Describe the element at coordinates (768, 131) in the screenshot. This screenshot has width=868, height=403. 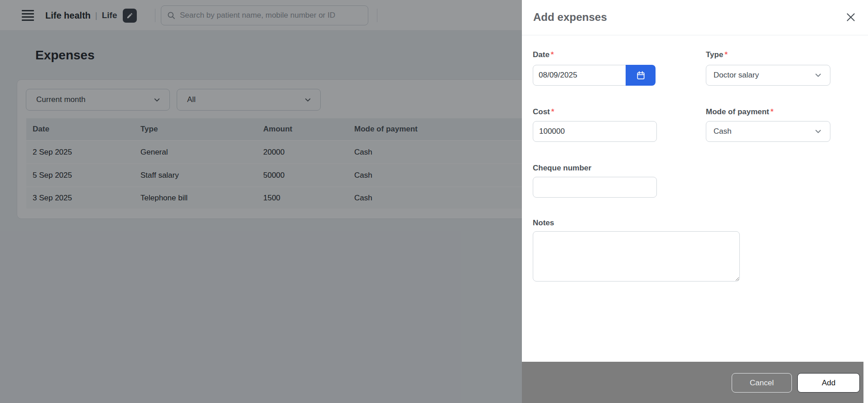
I see `mode-of-payment-select: Cash` at that location.